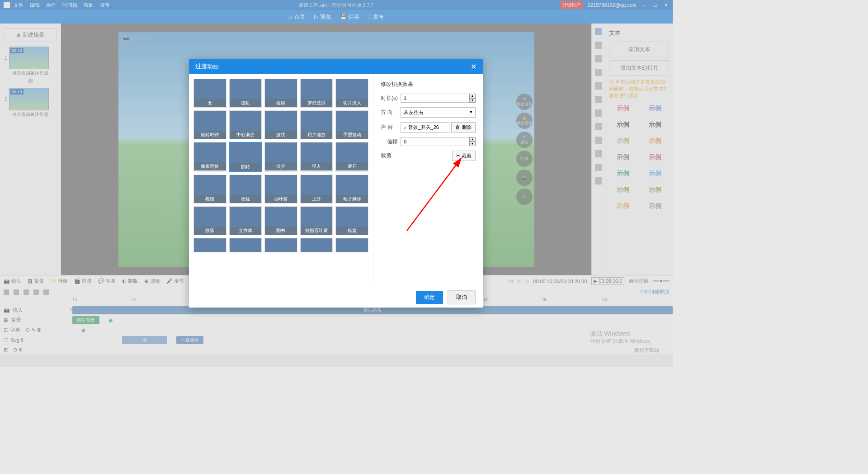 This screenshot has height=474, width=868. What do you see at coordinates (210, 157) in the screenshot?
I see `effect-item: 像素溶解` at bounding box center [210, 157].